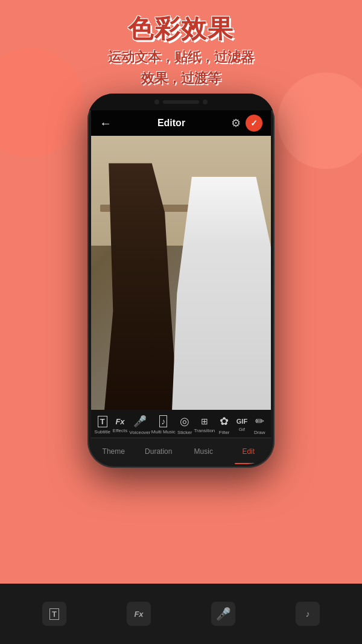 Image resolution: width=362 pixels, height=644 pixels. I want to click on bottom-strip-item-4: ♪, so click(308, 614).